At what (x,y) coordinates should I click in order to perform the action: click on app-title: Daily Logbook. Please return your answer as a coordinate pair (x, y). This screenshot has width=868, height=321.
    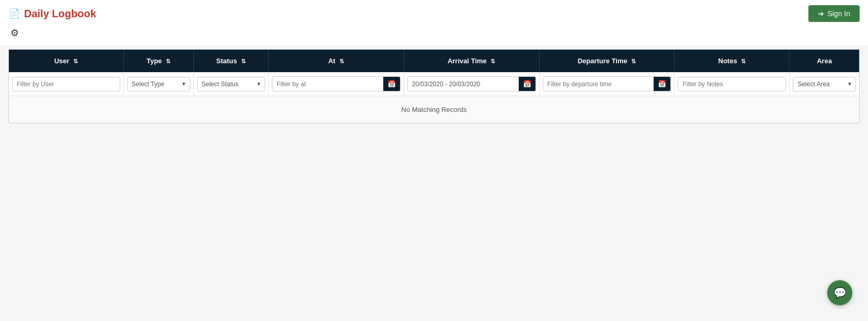
    Looking at the image, I should click on (60, 14).